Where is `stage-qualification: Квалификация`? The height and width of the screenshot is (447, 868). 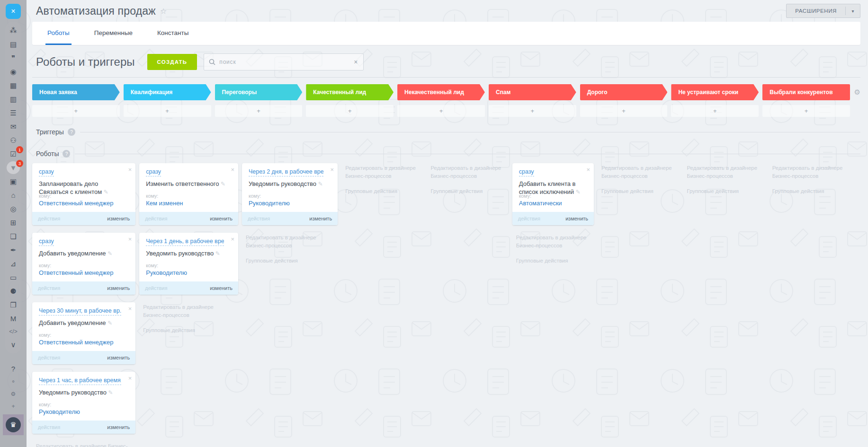
stage-qualification: Квалификация is located at coordinates (168, 92).